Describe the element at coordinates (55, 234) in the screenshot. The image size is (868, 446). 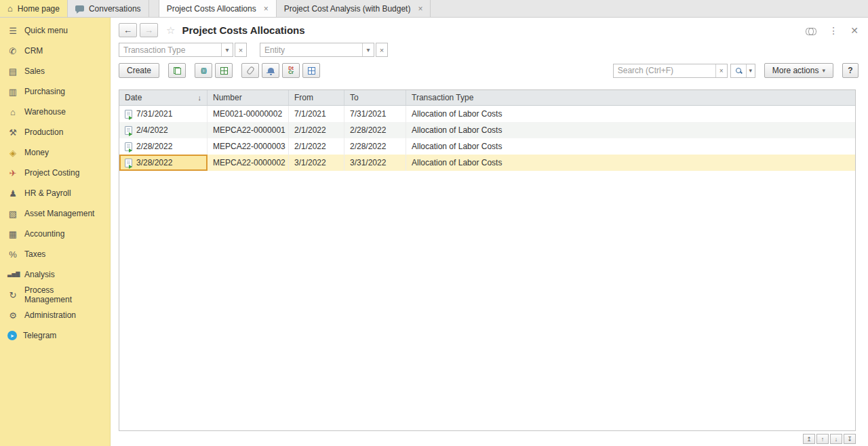
I see `sidebar-item-accounting: ▦ Accounting` at that location.